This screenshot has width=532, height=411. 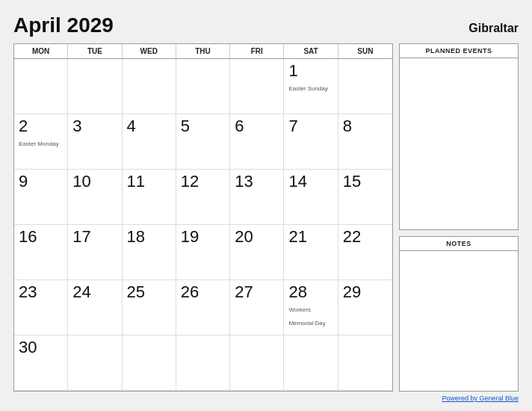 What do you see at coordinates (311, 253) in the screenshot?
I see `calendar-cell: 21` at bounding box center [311, 253].